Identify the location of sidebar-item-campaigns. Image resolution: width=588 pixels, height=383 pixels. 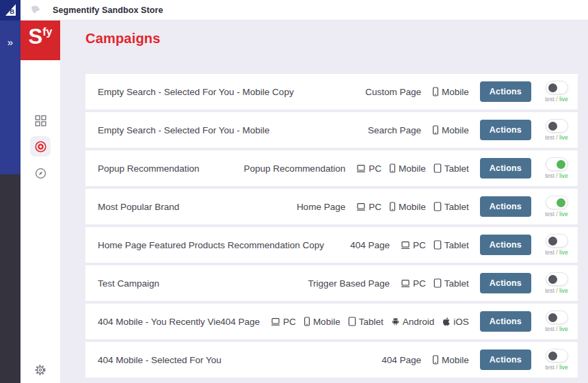
(40, 146).